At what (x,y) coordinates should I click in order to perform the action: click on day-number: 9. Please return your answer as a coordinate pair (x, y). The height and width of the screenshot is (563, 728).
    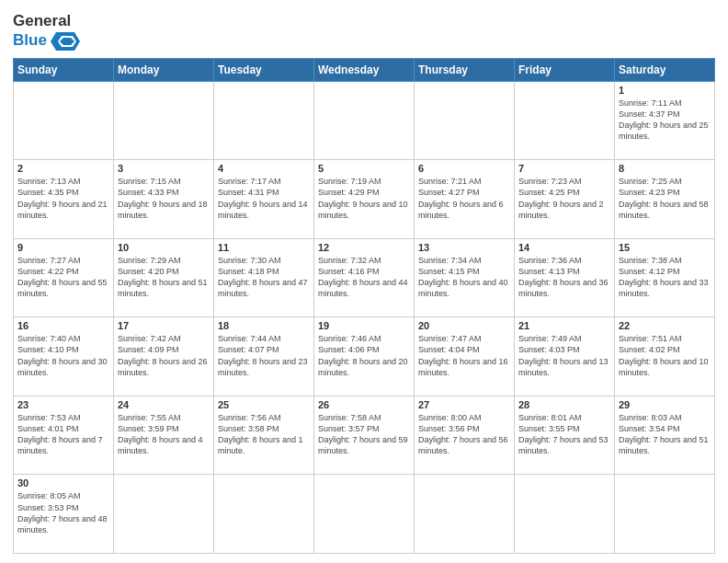
    Looking at the image, I should click on (63, 247).